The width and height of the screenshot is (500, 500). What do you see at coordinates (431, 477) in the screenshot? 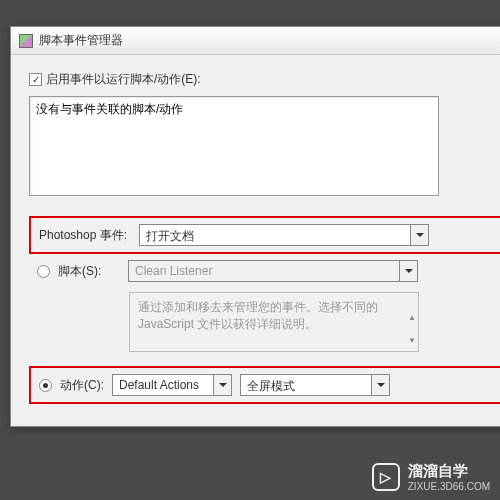
I see `watermark: ▷ 溜溜自学 ZIXUE.3D66.COM` at bounding box center [431, 477].